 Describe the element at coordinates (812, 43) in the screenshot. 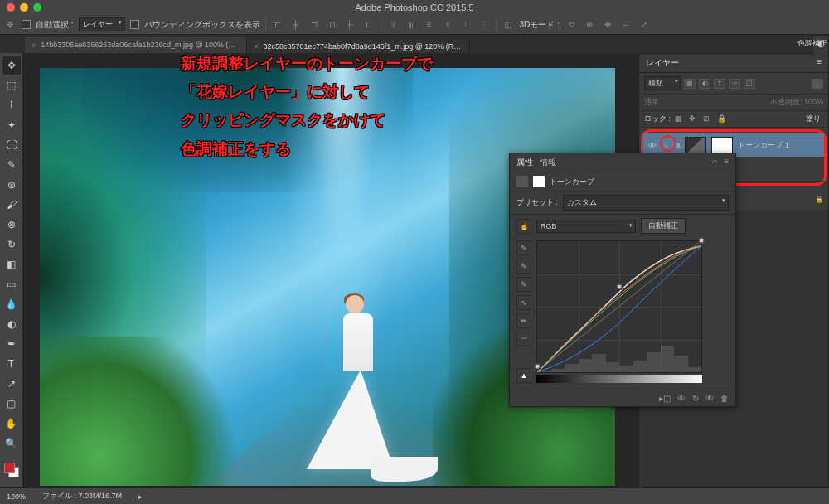

I see `adjustments-label: 色調補正` at that location.